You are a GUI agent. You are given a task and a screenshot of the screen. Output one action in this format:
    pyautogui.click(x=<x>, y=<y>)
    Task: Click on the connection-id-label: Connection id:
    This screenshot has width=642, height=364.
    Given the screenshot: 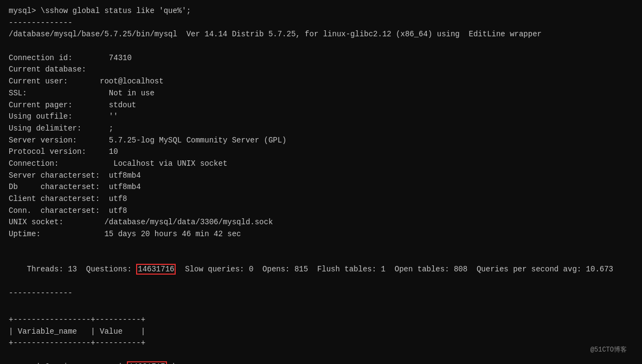 What is the action you would take?
    pyautogui.click(x=41, y=58)
    